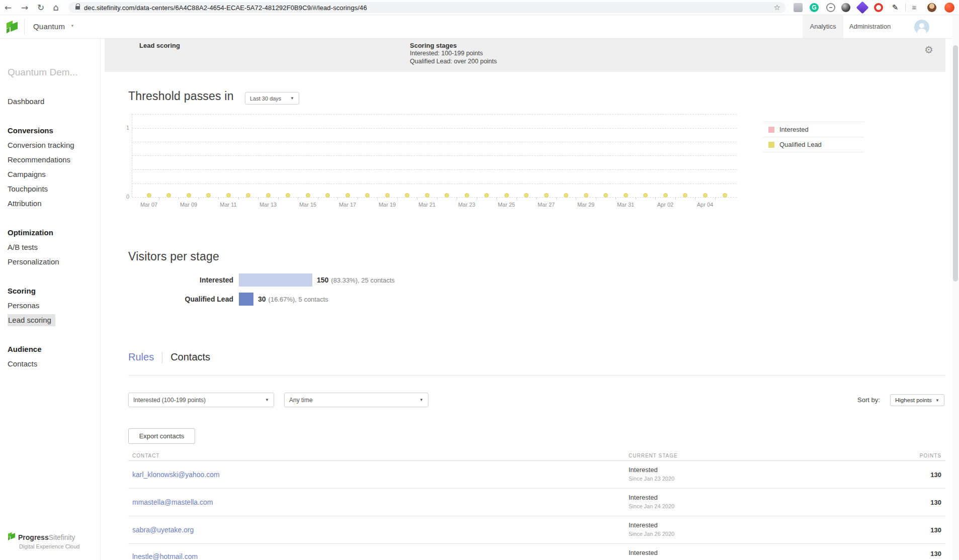 The width and height of the screenshot is (959, 560). Describe the element at coordinates (932, 8) in the screenshot. I see `profile-photo-avatar` at that location.